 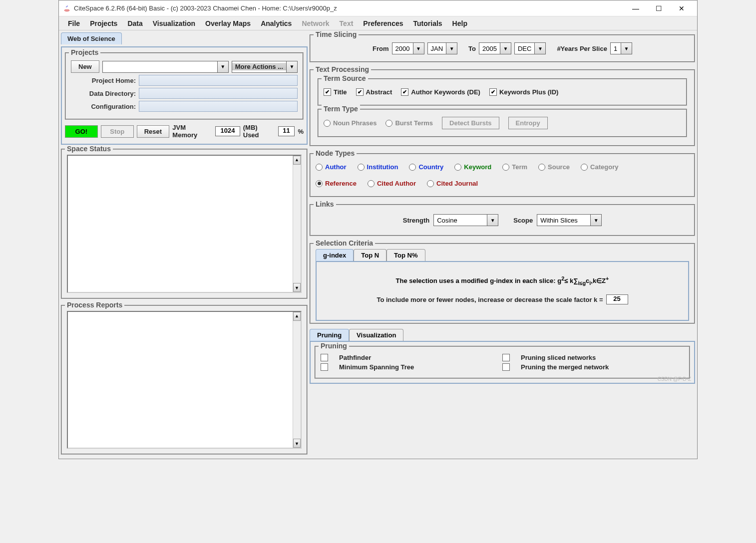 I want to click on title-checkbox, so click(x=328, y=92).